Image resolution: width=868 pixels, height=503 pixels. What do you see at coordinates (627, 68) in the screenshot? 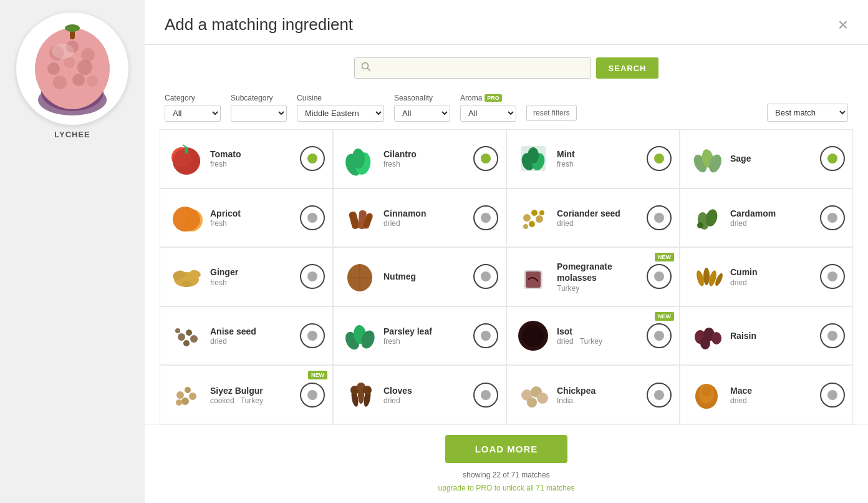
I see `search-button: SEARCH` at bounding box center [627, 68].